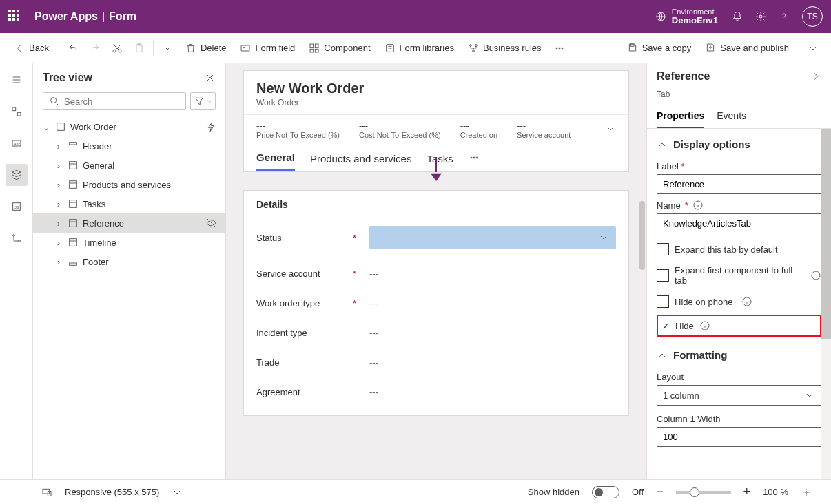 The width and height of the screenshot is (831, 504). What do you see at coordinates (416, 48) in the screenshot?
I see `command-bar: Back Delete Form field Component Form li…` at bounding box center [416, 48].